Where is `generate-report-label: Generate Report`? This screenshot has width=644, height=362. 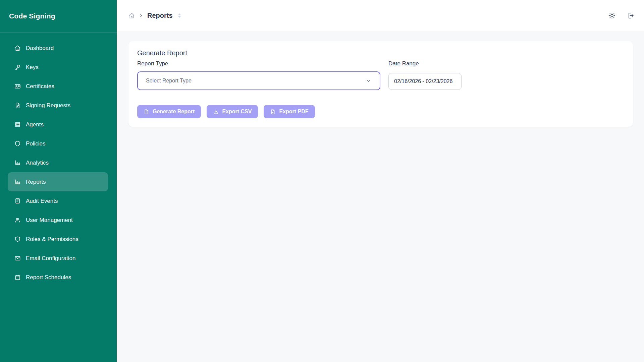 generate-report-label: Generate Report is located at coordinates (174, 112).